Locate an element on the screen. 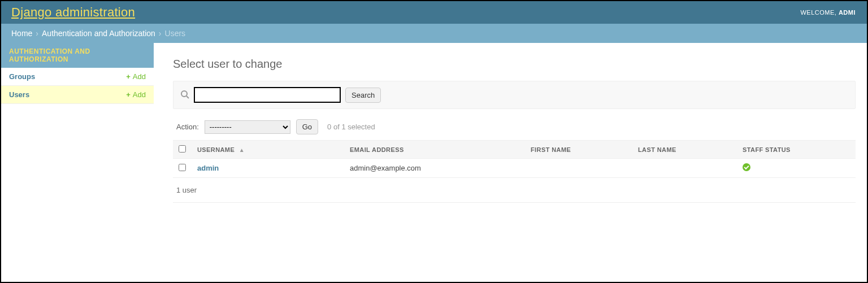 The height and width of the screenshot is (283, 868). col-username: USERNAME ▲ is located at coordinates (268, 150).